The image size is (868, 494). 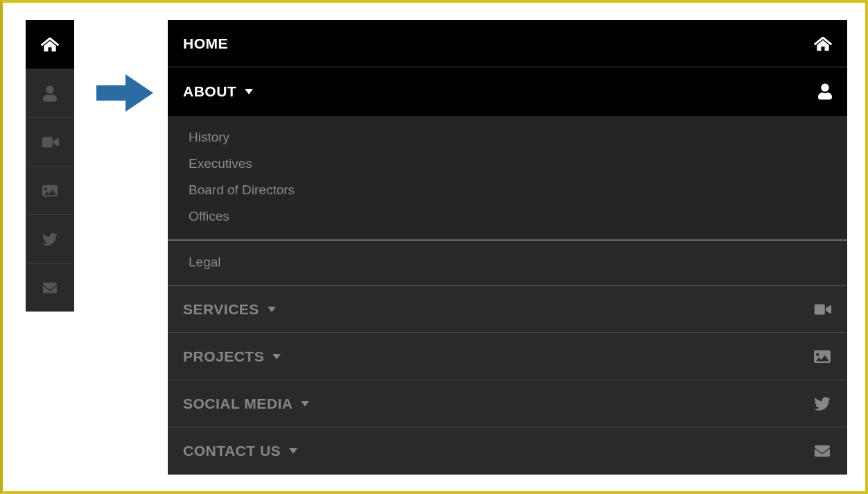 What do you see at coordinates (507, 451) in the screenshot?
I see `menu-item-contact: CONTACT US` at bounding box center [507, 451].